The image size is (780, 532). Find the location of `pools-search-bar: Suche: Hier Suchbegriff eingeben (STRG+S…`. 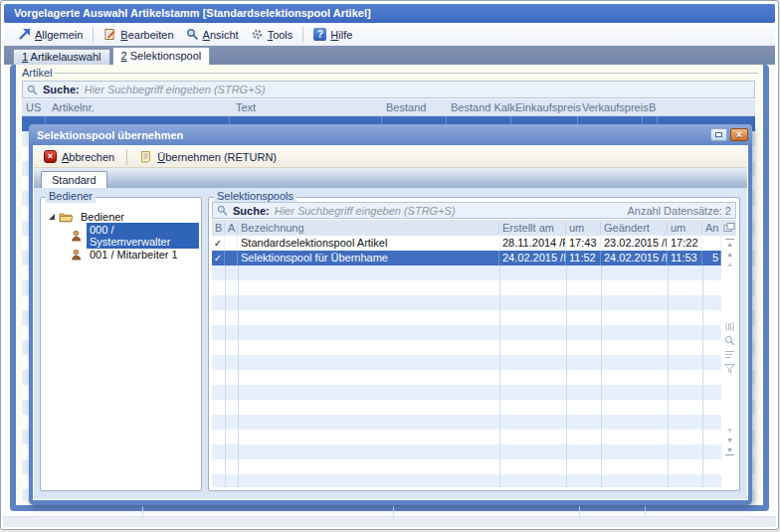

pools-search-bar: Suche: Hier Suchbegriff eingeben (STRG+S… is located at coordinates (474, 211).